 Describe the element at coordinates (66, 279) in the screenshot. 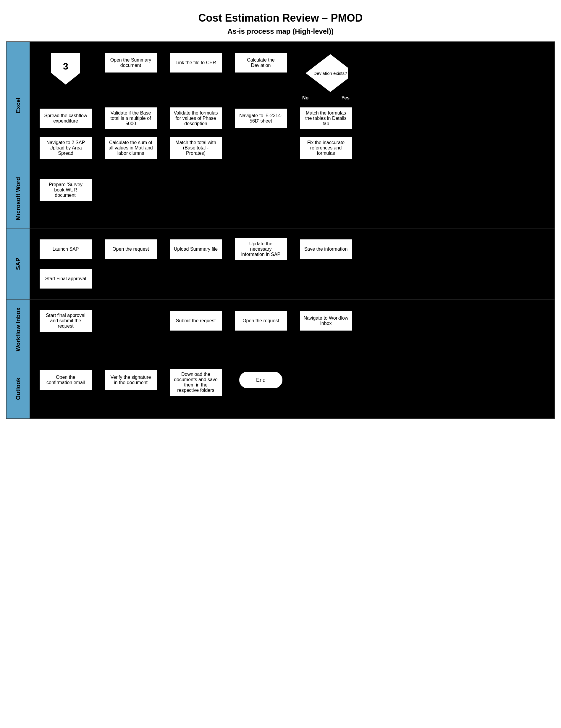

I see `cell-sap-row2-0: Start Final approval` at that location.